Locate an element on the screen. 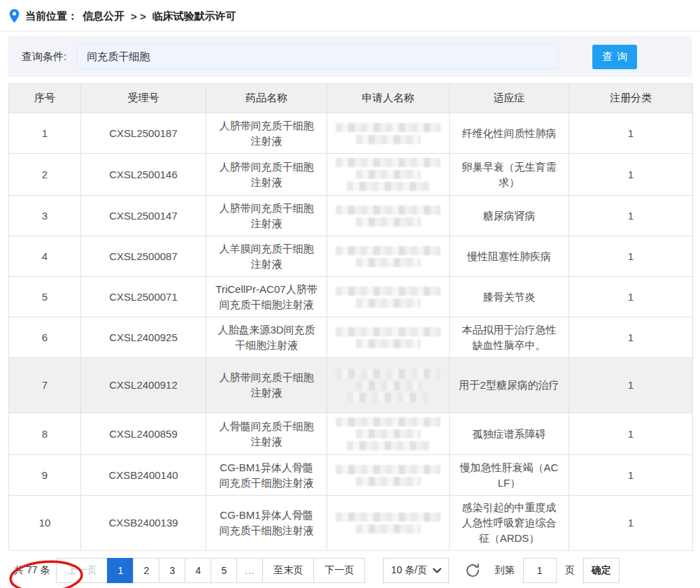 The image size is (700, 588). cell-acceptance-no: CXSL2400925 is located at coordinates (144, 338).